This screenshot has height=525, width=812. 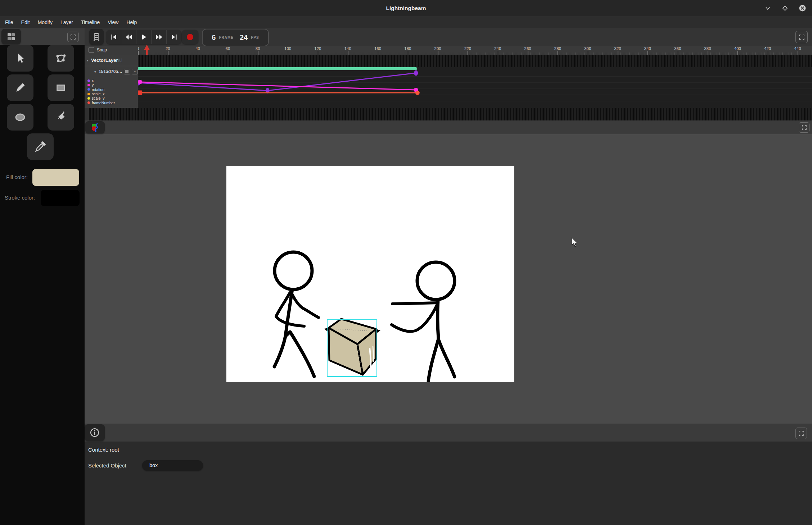 I want to click on selected-object-value: box, so click(x=153, y=465).